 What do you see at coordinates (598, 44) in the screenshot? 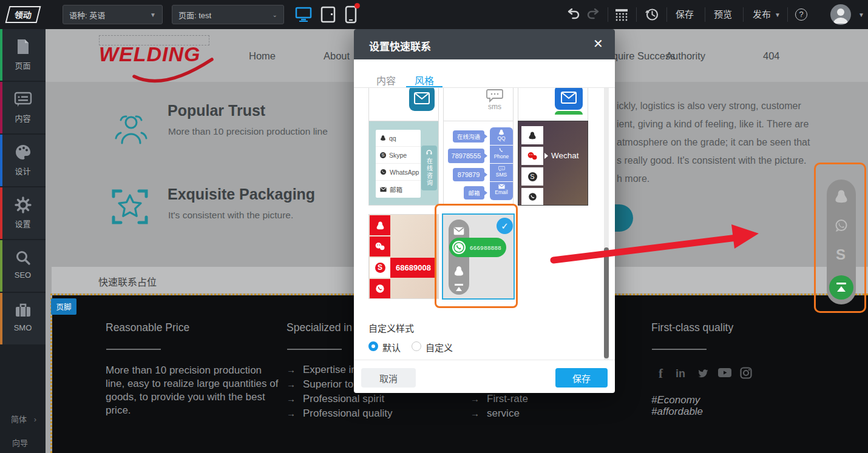
I see `close-icon: ✕` at bounding box center [598, 44].